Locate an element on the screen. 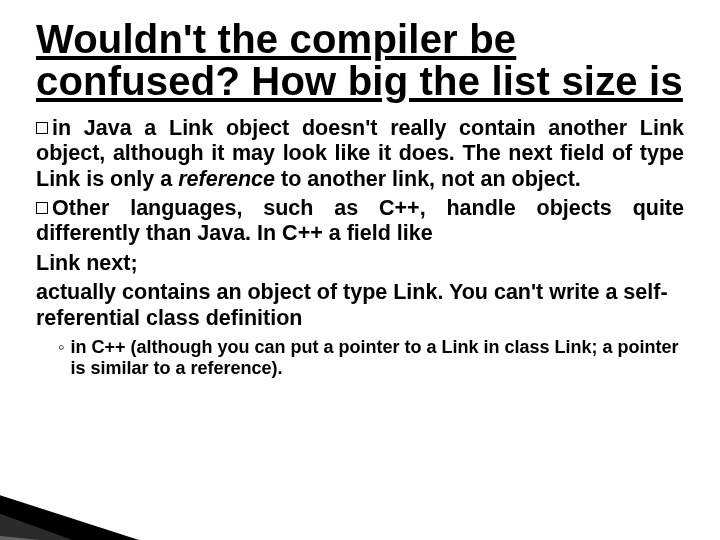 The height and width of the screenshot is (540, 720). cont-line-2: actually contains an object of type Link… is located at coordinates (360, 306).